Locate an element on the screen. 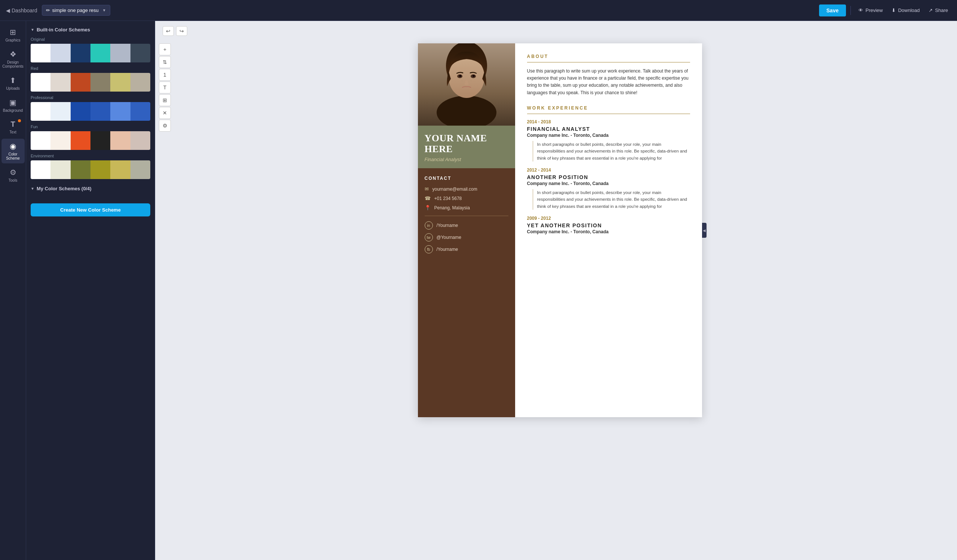 Image resolution: width=957 pixels, height=560 pixels. redo-button: ↪ is located at coordinates (182, 31).